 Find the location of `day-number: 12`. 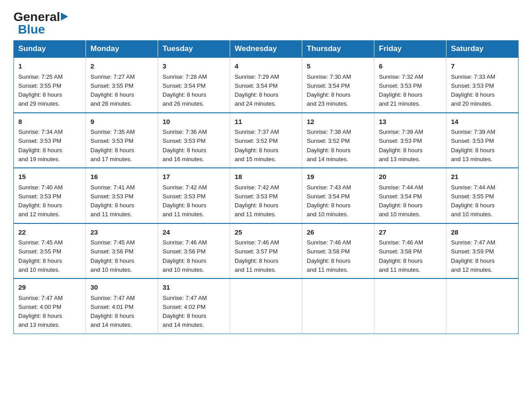

day-number: 12 is located at coordinates (338, 122).